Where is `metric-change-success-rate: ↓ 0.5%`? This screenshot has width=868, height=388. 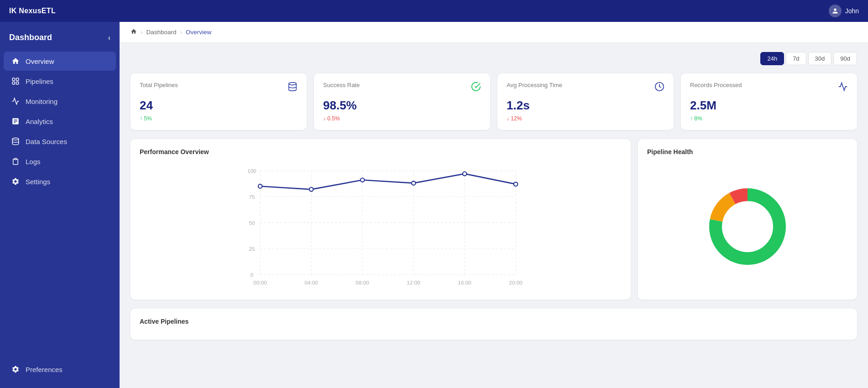
metric-change-success-rate: ↓ 0.5% is located at coordinates (402, 119).